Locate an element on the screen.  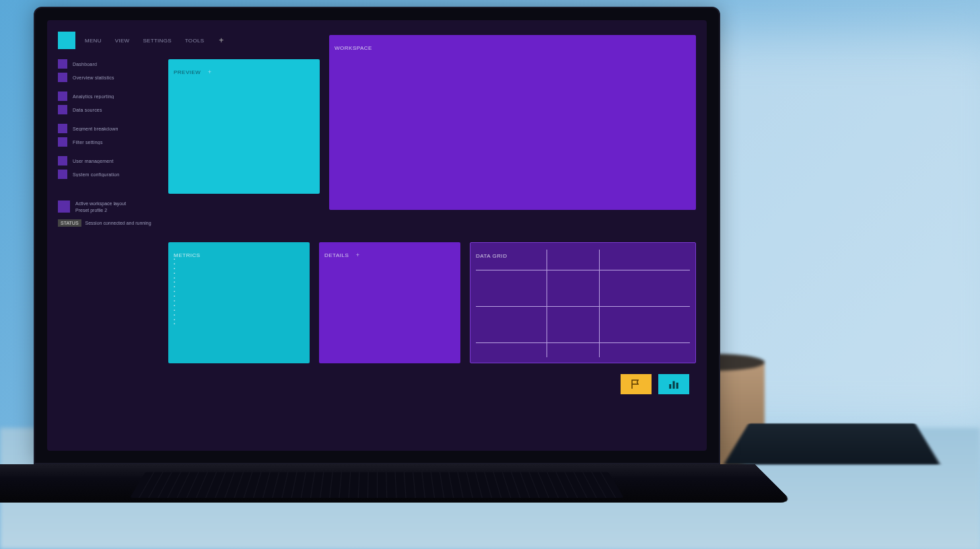
add-tab-button: + is located at coordinates (221, 40).